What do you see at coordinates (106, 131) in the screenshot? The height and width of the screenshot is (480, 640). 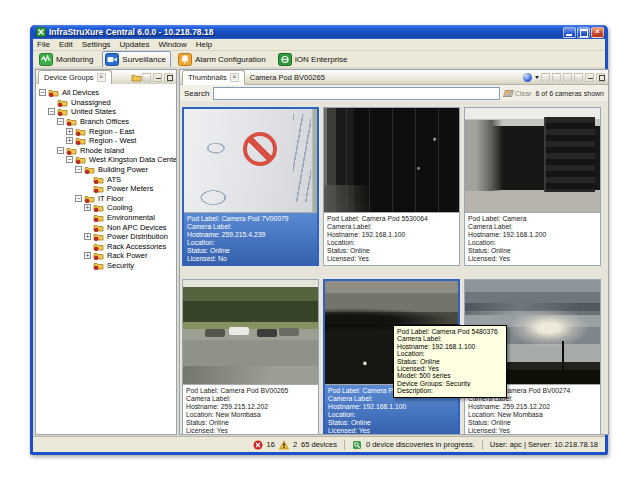 I see `tree-item-region-east: +Region - East` at bounding box center [106, 131].